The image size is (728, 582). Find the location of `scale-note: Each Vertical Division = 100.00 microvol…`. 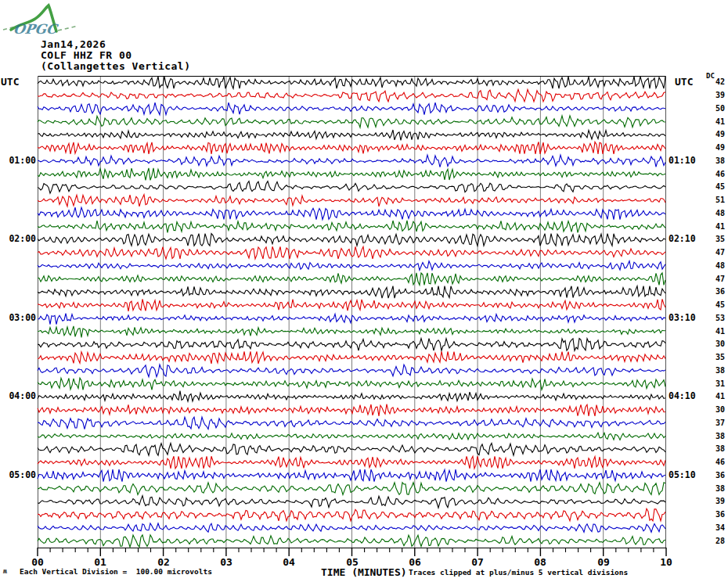

scale-note: Each Vertical Division = 100.00 microvol… is located at coordinates (116, 572).